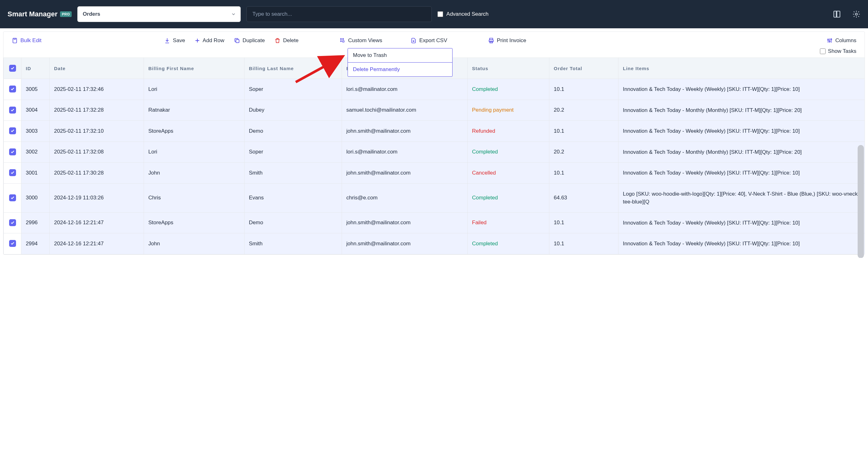 The height and width of the screenshot is (451, 868). What do you see at coordinates (823, 51) in the screenshot?
I see `show-tasks-checkbox` at bounding box center [823, 51].